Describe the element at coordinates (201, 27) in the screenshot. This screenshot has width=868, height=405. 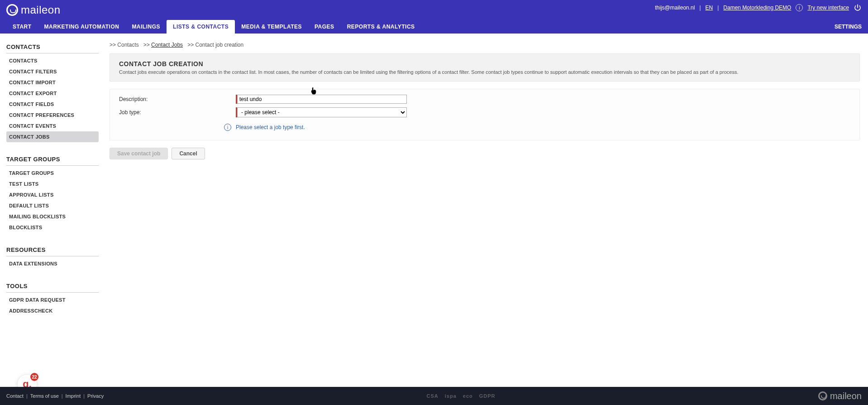
I see `nav-item-lists-contacts: LISTS & CONTACTS` at that location.